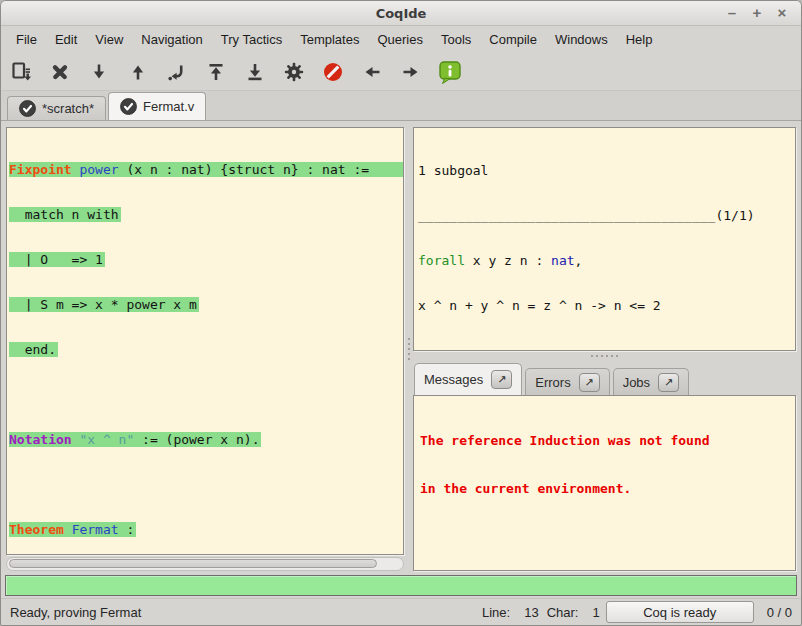 This screenshot has height=626, width=802. What do you see at coordinates (177, 72) in the screenshot?
I see `goto-cursor-icon` at bounding box center [177, 72].